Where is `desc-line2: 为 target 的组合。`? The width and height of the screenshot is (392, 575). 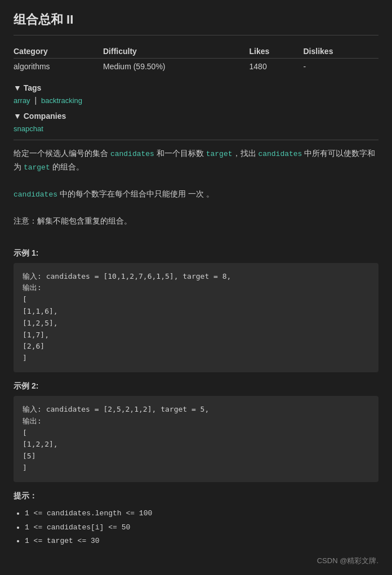
desc-line2: 为 target 的组合。 is located at coordinates (196, 167).